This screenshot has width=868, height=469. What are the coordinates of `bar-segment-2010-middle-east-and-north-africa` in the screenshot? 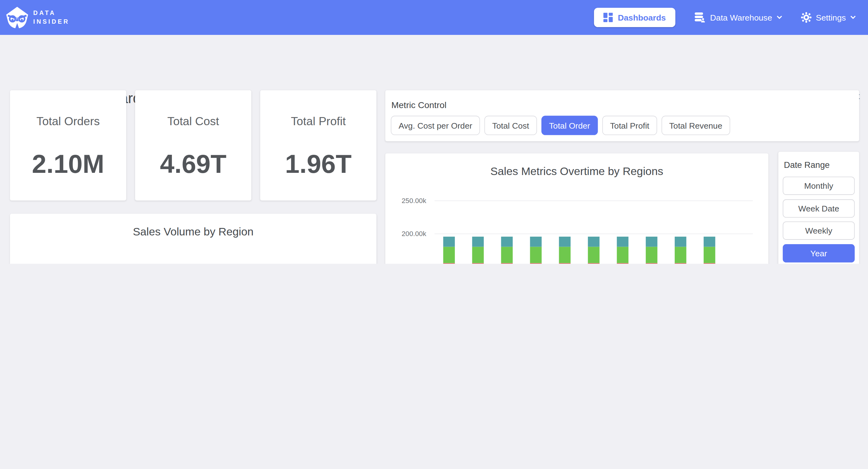 It's located at (449, 255).